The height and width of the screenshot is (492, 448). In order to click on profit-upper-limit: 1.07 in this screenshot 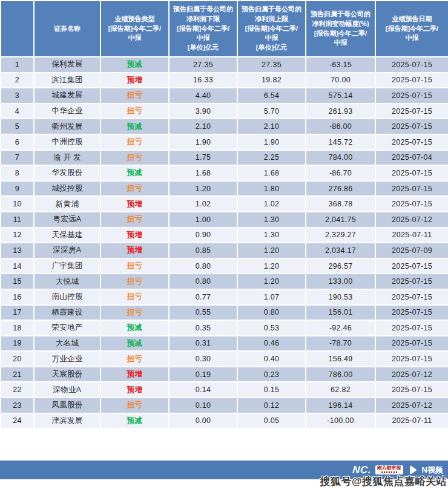, I will do `click(271, 297)`.